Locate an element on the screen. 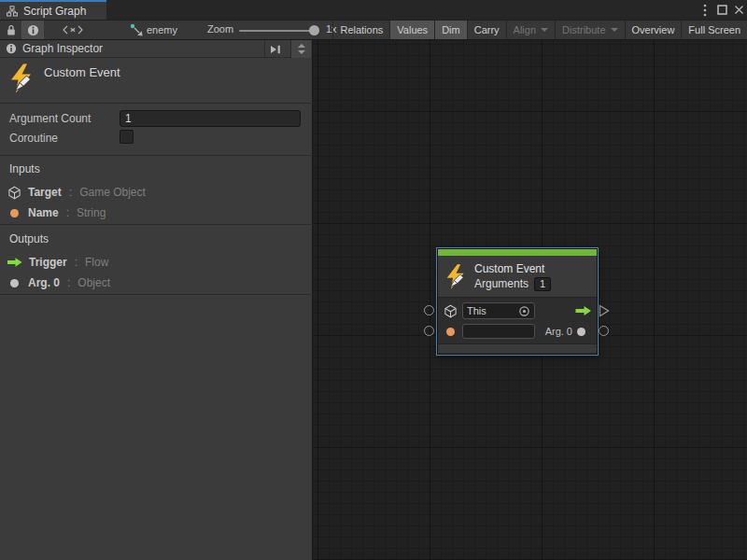  unit-title: Custom Event is located at coordinates (82, 73).